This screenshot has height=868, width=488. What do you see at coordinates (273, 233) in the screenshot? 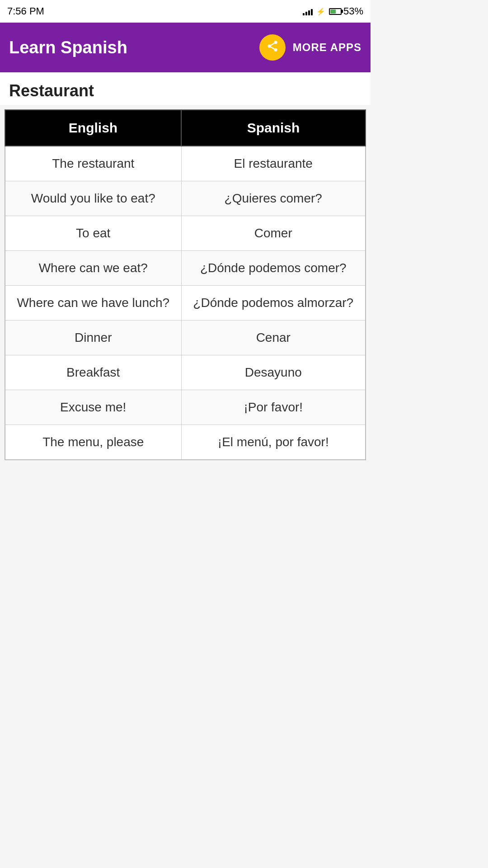
I see `cell-spanish: Comer` at bounding box center [273, 233].